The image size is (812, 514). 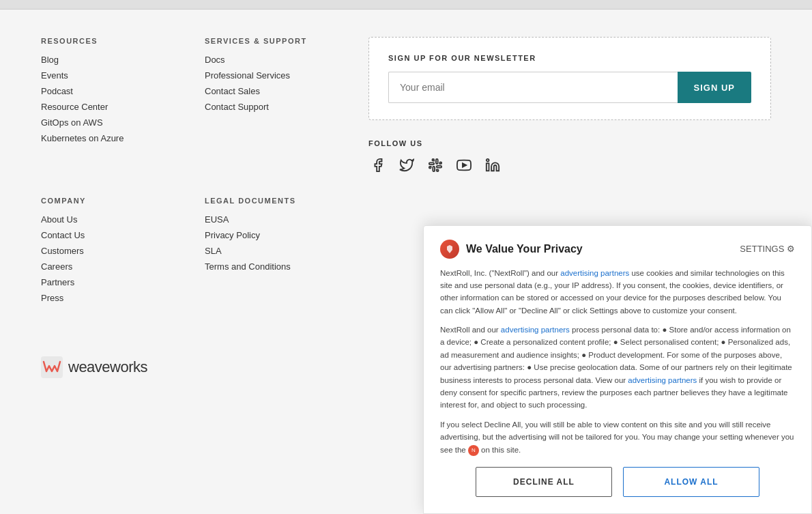 I want to click on slack-icon, so click(x=435, y=165).